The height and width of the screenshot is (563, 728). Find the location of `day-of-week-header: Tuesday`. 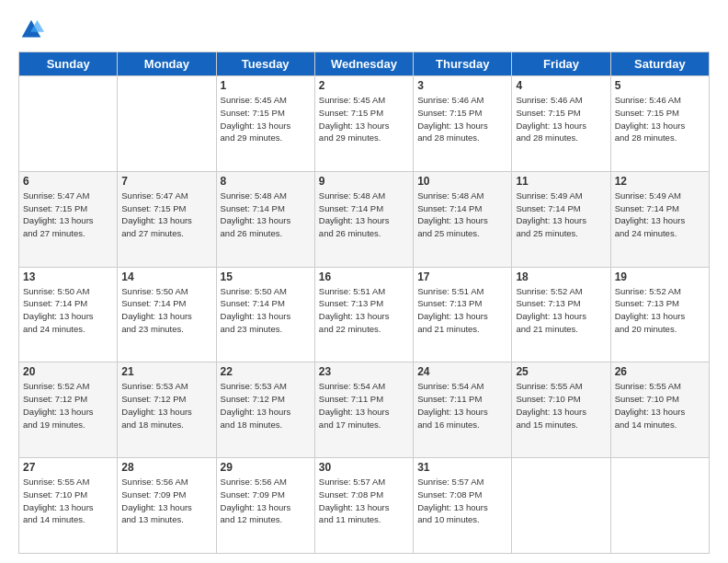

day-of-week-header: Tuesday is located at coordinates (265, 64).